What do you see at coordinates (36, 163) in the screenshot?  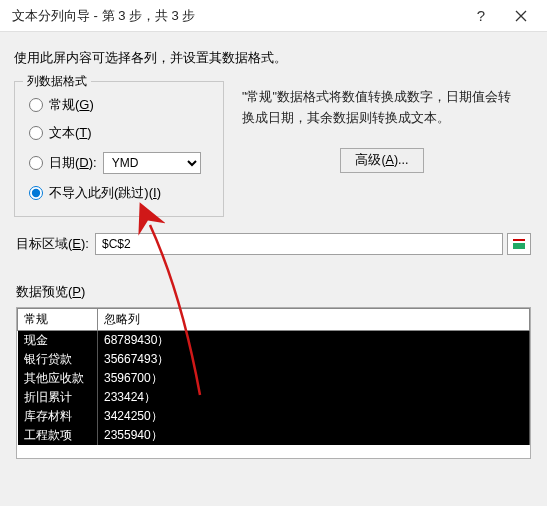 I see `radio-date` at bounding box center [36, 163].